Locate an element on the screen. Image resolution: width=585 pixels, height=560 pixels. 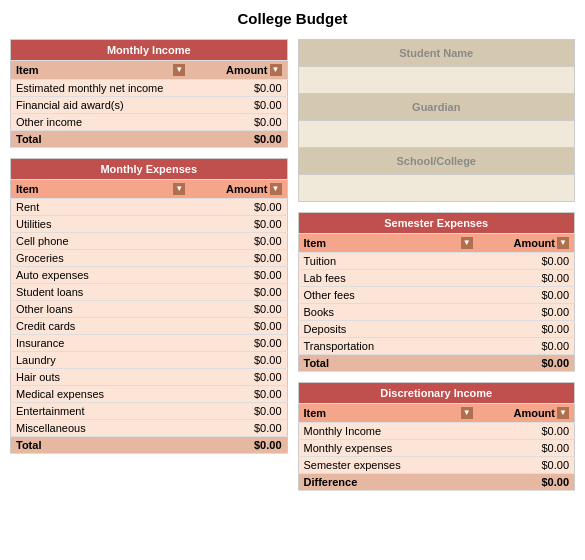
disc-amount-sort-btn: ▼ is located at coordinates (563, 413).